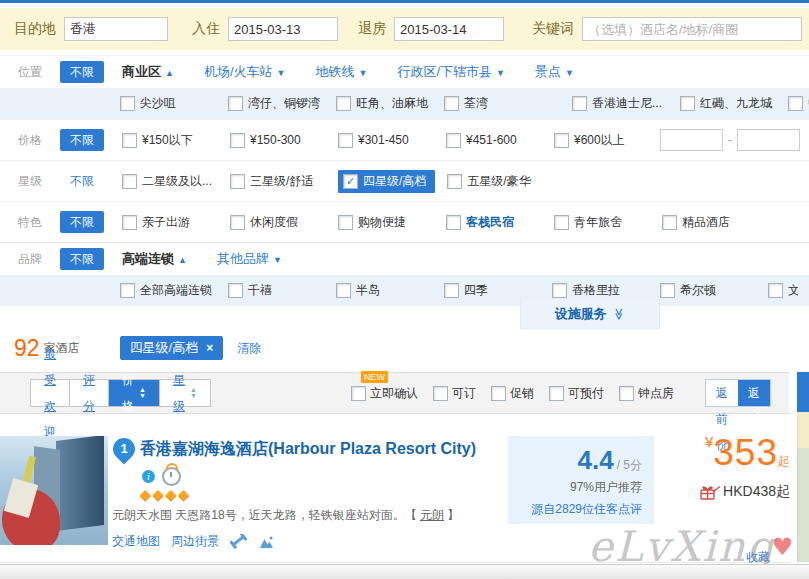  I want to click on brand-option-checkbox: 香格里拉, so click(606, 290).